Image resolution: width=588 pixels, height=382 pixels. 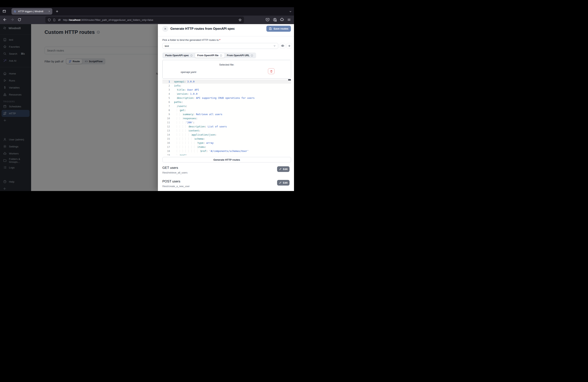 What do you see at coordinates (49, 20) in the screenshot?
I see `shield-icon` at bounding box center [49, 20].